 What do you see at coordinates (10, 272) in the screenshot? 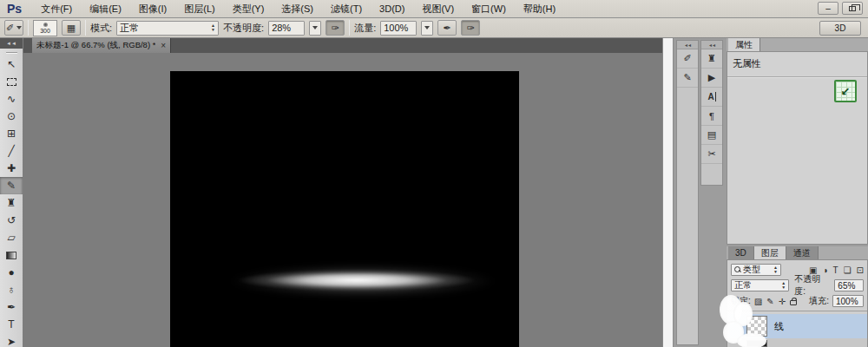
I see `blur-tool-icon: ●` at bounding box center [10, 272].